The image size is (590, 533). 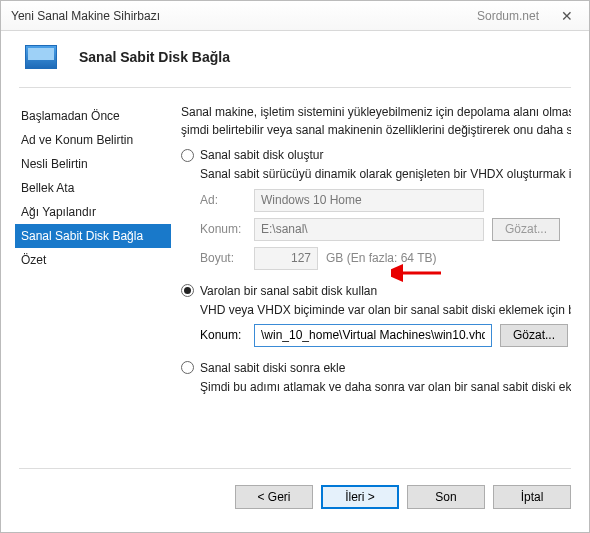 What do you see at coordinates (386, 336) in the screenshot?
I see `existing-disk-form: Konum: Gözat...` at bounding box center [386, 336].